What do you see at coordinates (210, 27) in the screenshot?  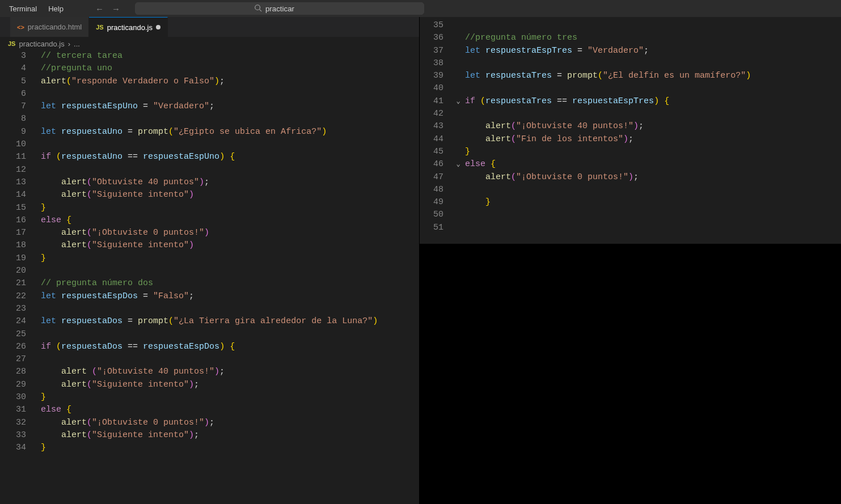 I see `tab-bar: <> practicando.html JS practicando.js` at bounding box center [210, 27].